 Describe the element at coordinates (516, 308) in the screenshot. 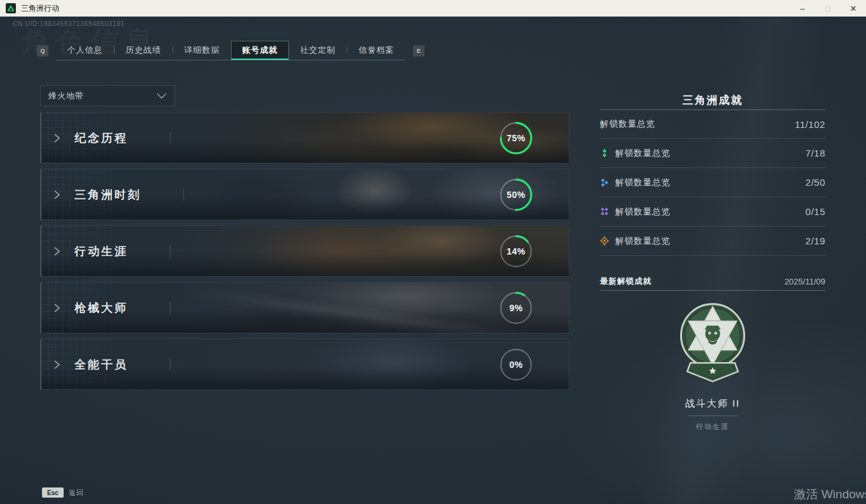

I see `progress-percent: 9%` at that location.